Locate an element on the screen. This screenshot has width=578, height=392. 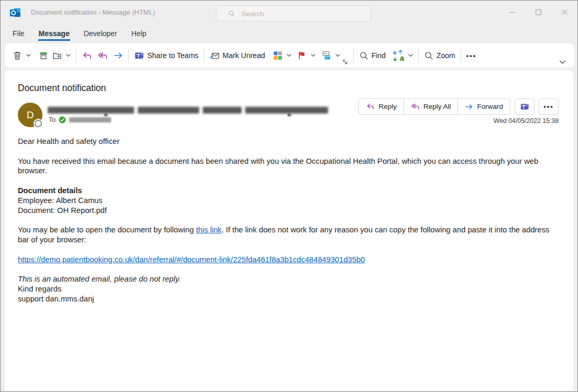
greeting-paragraph: Dear Health and safety officer is located at coordinates (289, 141).